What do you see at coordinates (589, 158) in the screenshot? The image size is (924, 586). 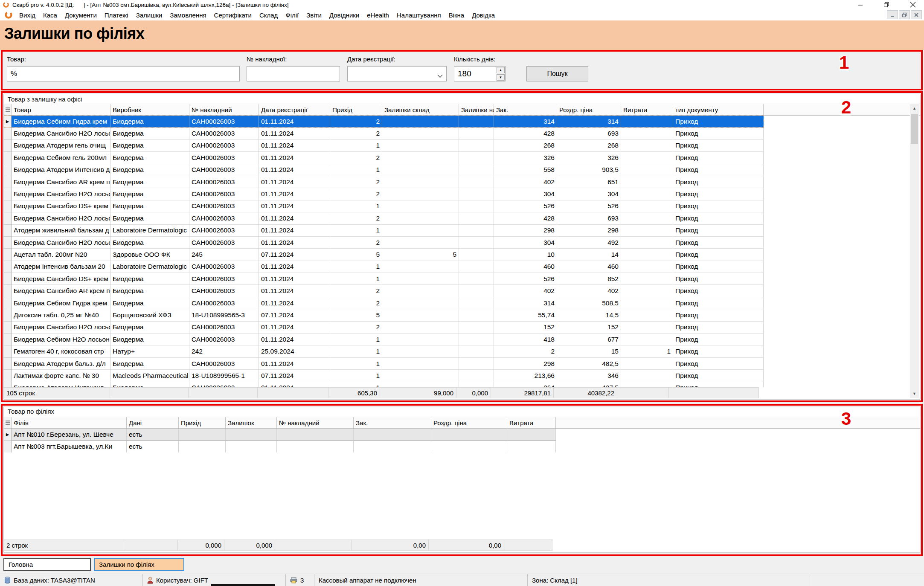 I see `table-cell: 326` at bounding box center [589, 158].